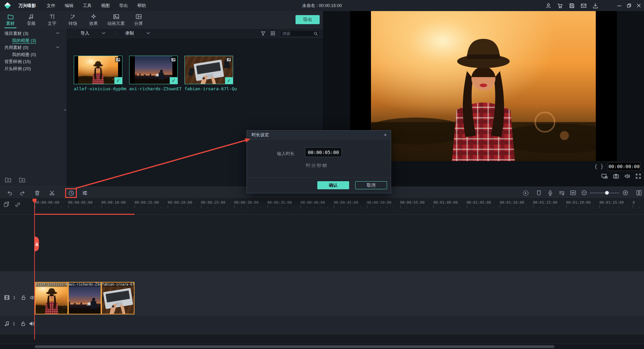  I want to click on media-item-3: ✓ fabian-irsara-67l-Qu, so click(209, 73).